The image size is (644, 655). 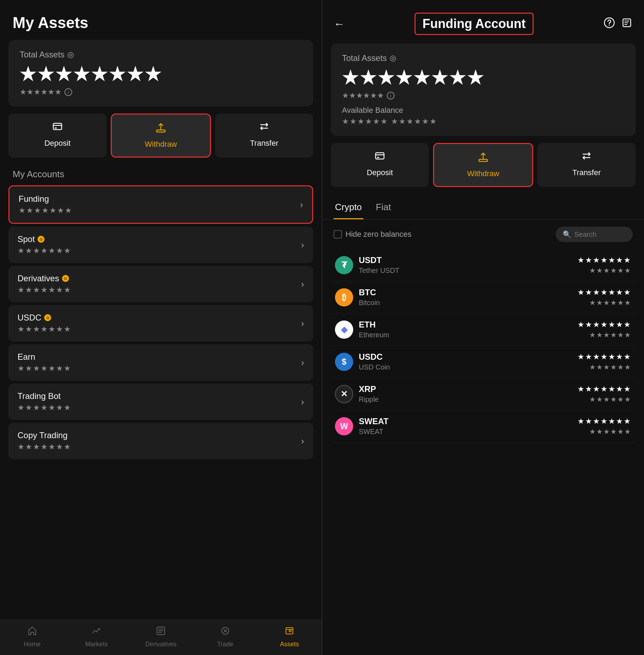 I want to click on account-item-derivatives: Derivatives ⊙ ★★★★★★★ ›, so click(x=161, y=284).